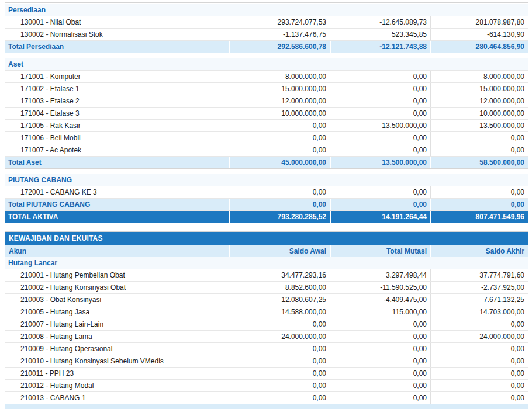  What do you see at coordinates (117, 407) in the screenshot?
I see `akun-cell` at bounding box center [117, 407].